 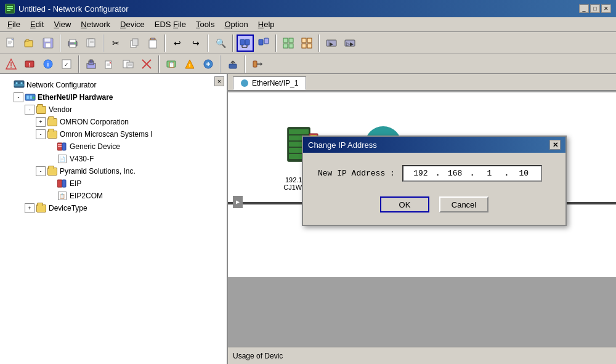 What do you see at coordinates (342, 145) in the screenshot?
I see `dialog-title-text: Change IP Address` at bounding box center [342, 145].